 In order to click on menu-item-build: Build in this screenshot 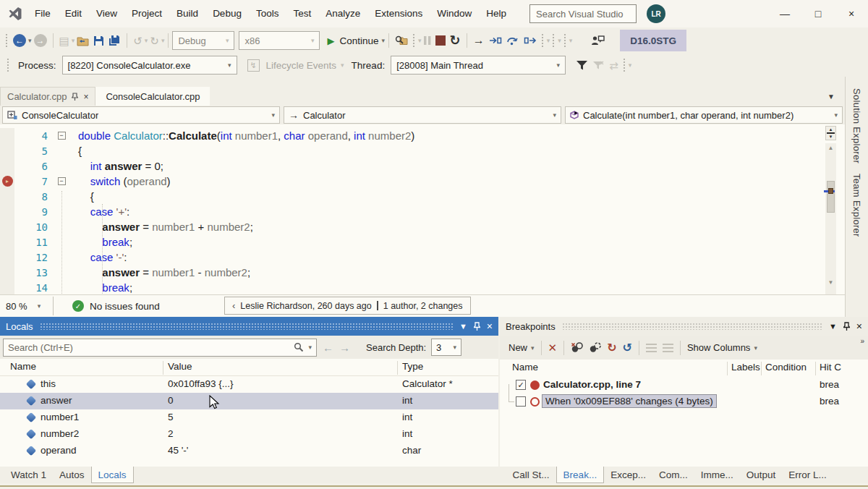, I will do `click(187, 14)`.